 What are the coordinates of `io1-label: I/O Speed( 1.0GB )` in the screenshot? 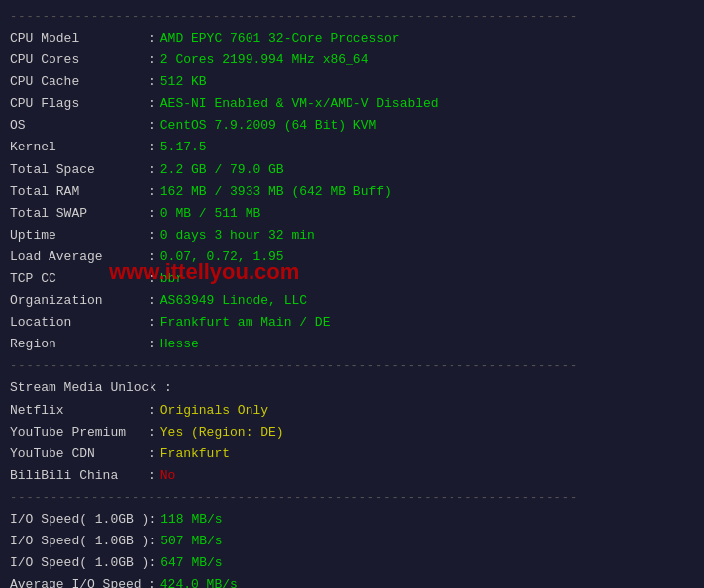 It's located at (79, 520).